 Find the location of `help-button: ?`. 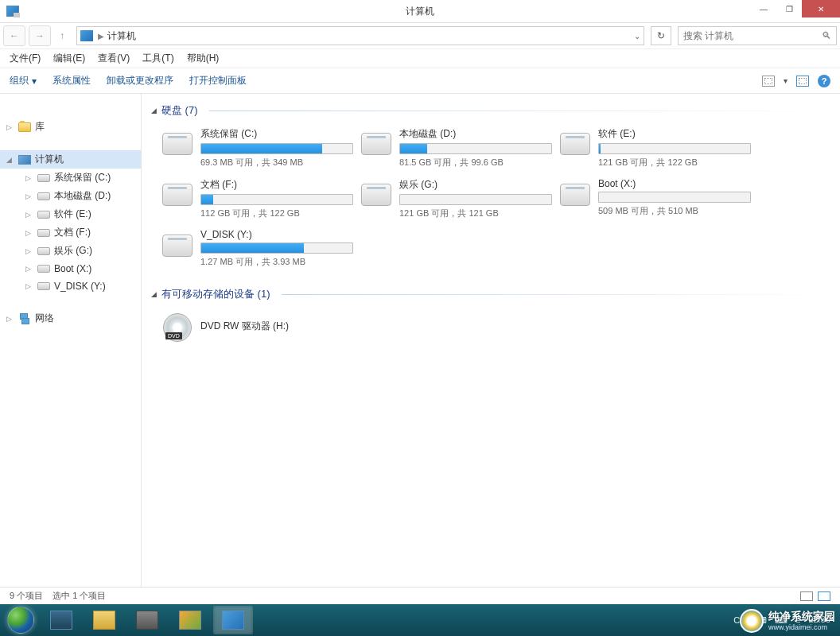

help-button: ? is located at coordinates (824, 81).